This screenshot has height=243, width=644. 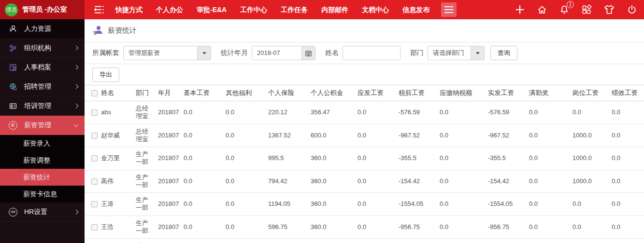 I want to click on top-nav-item: 文档中心, so click(x=375, y=10).